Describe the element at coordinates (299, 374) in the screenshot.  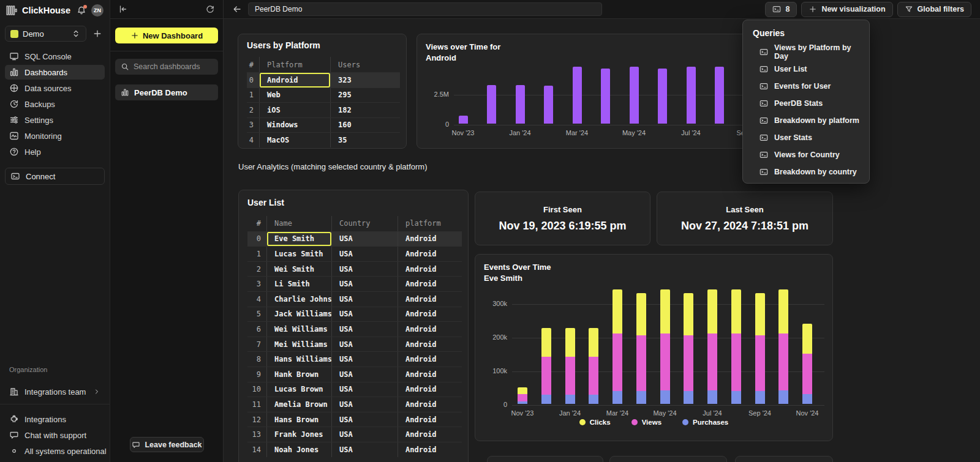
I see `table-cell: Hank Brown` at that location.